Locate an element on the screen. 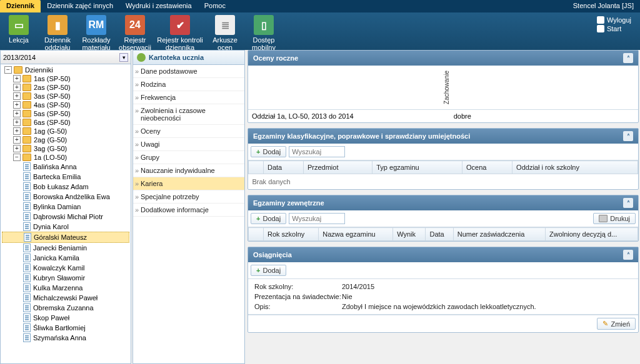 This screenshot has height=364, width=640. tree-node: Skop Paweł is located at coordinates (66, 318).